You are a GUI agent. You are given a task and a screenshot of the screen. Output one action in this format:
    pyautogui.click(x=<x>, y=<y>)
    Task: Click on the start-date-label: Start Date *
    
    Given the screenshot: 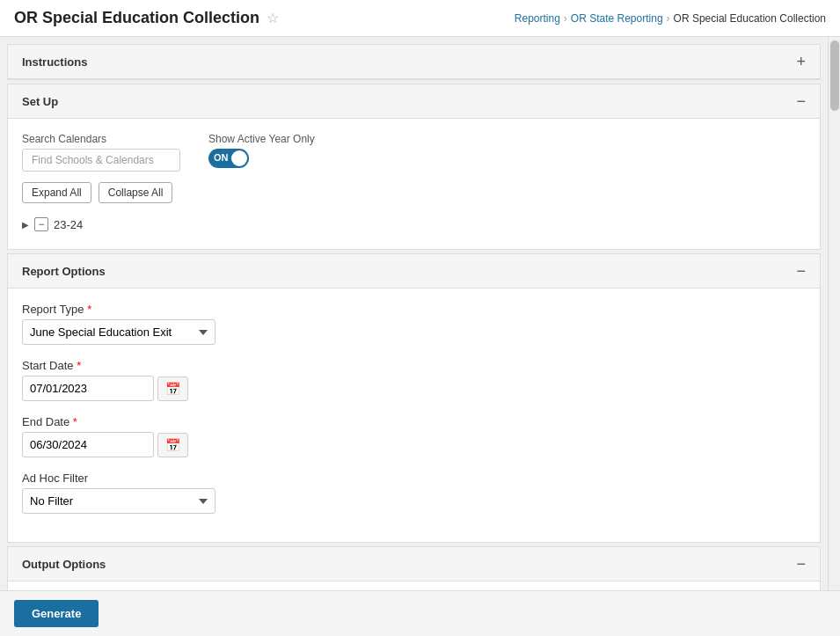 What is the action you would take?
    pyautogui.click(x=413, y=366)
    